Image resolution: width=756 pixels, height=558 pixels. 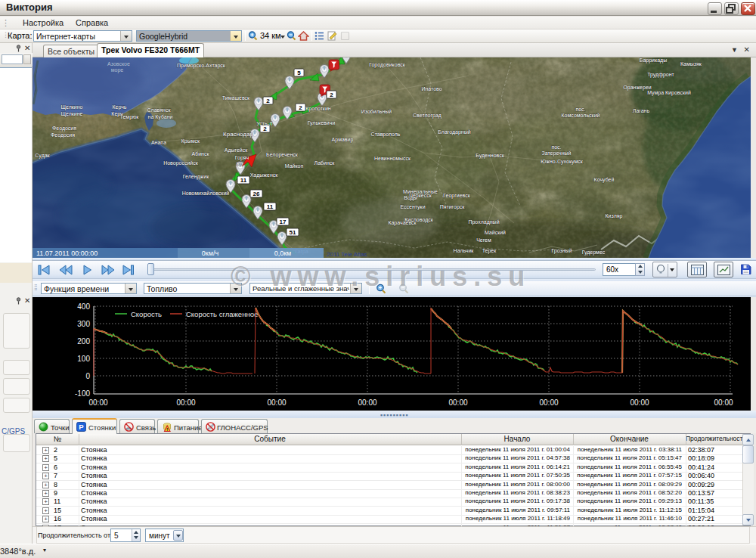 I want to click on svg-text: Горяч, so click(x=242, y=158).